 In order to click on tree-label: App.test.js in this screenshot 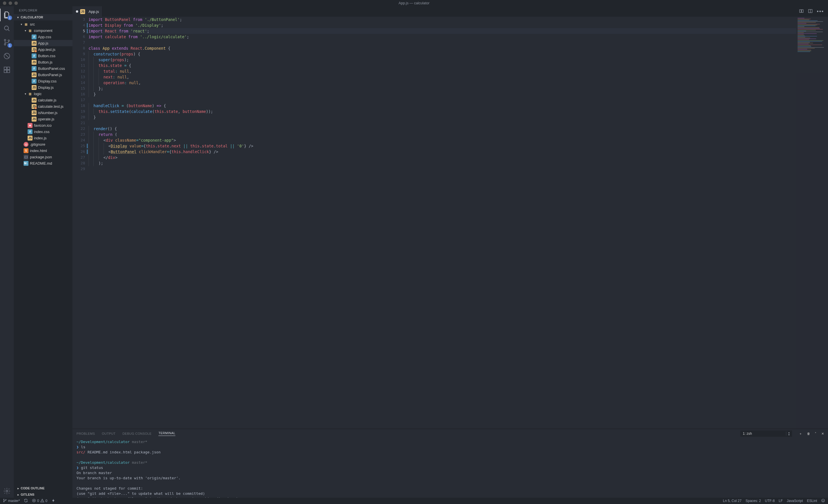, I will do `click(47, 50)`.